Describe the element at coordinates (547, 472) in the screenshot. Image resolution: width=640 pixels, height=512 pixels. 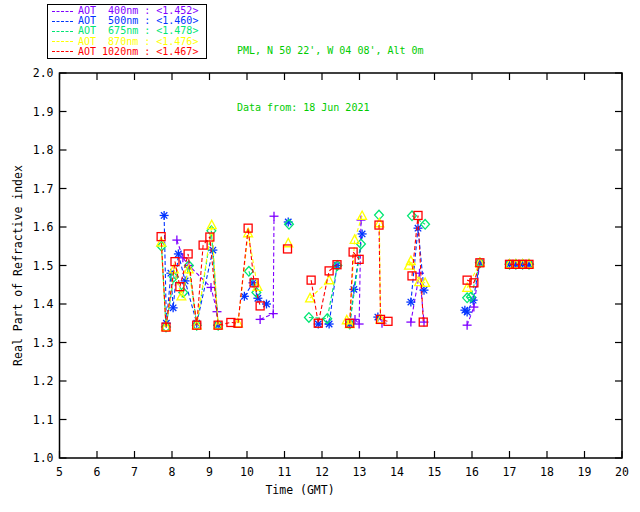
I see `x-tick-label: 18` at that location.